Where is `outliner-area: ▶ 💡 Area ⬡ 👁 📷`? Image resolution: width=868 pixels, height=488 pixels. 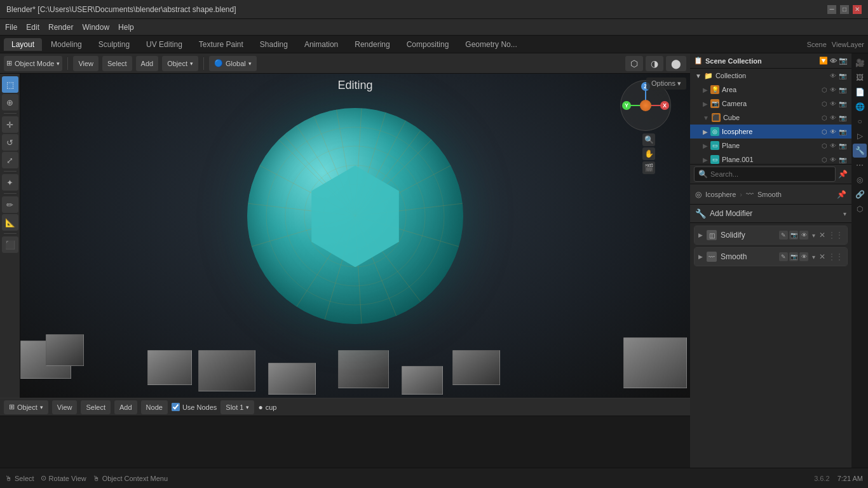
outliner-area: ▶ 💡 Area ⬡ 👁 📷 is located at coordinates (771, 90).